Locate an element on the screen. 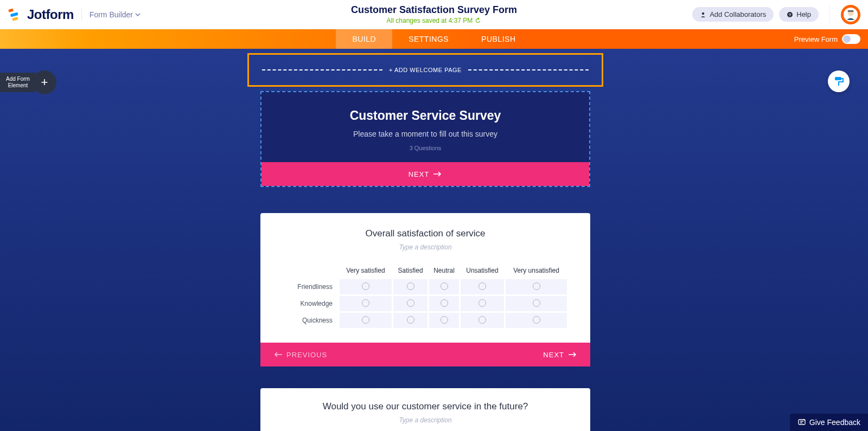  tab-publish: PUBLISH is located at coordinates (498, 39).